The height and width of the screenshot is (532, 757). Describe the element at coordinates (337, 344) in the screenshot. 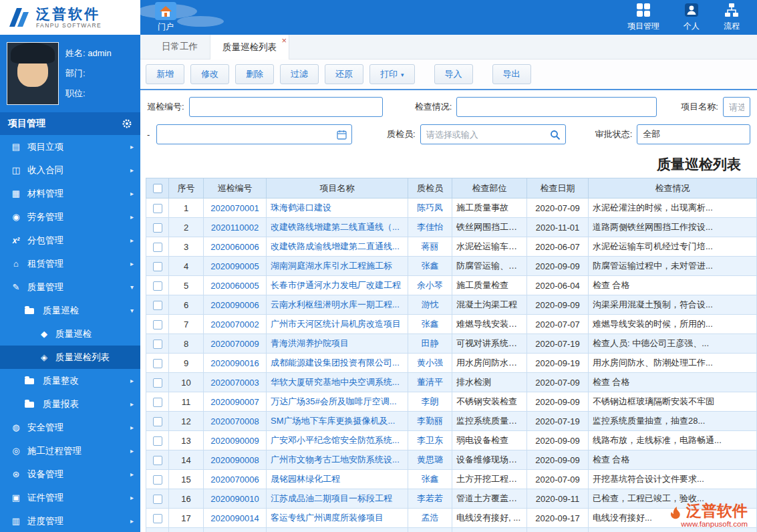

I see `cell-project: 青海洪湖养护院项目` at that location.